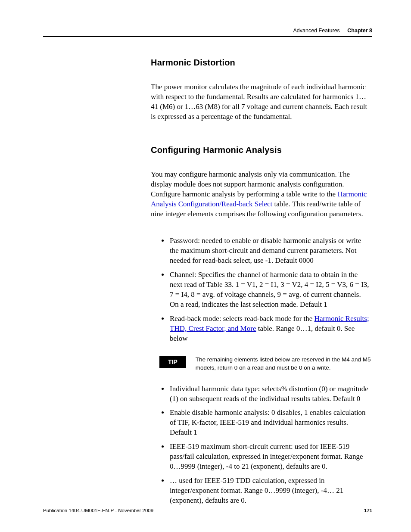 The image size is (411, 532). What do you see at coordinates (316, 31) in the screenshot?
I see `header-section: Advanced Features` at bounding box center [316, 31].